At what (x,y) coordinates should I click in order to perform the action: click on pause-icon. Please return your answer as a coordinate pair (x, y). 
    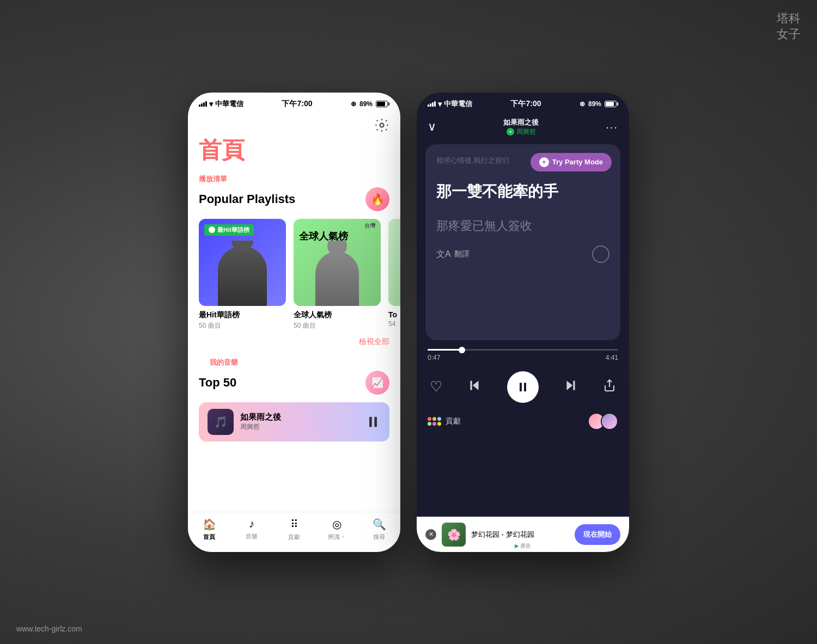
    Looking at the image, I should click on (523, 387).